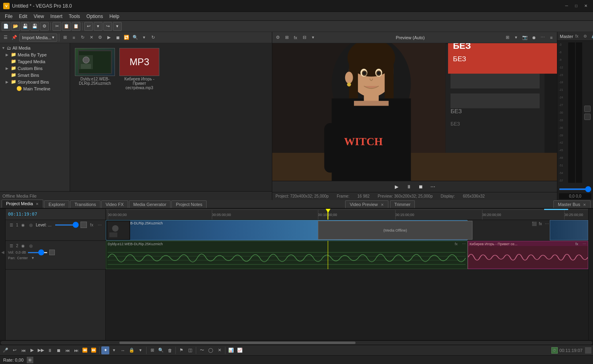  Describe the element at coordinates (31, 246) in the screenshot. I see `track-2-solo: ◎` at that location.